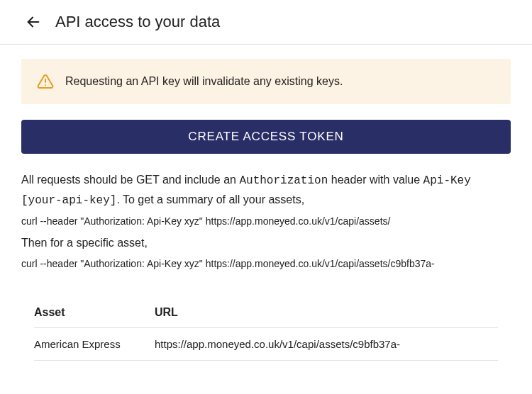 Image resolution: width=532 pixels, height=394 pixels. What do you see at coordinates (266, 264) in the screenshot?
I see `curl-example-2: curl --header "Authorization: Api-Key xy…` at bounding box center [266, 264].